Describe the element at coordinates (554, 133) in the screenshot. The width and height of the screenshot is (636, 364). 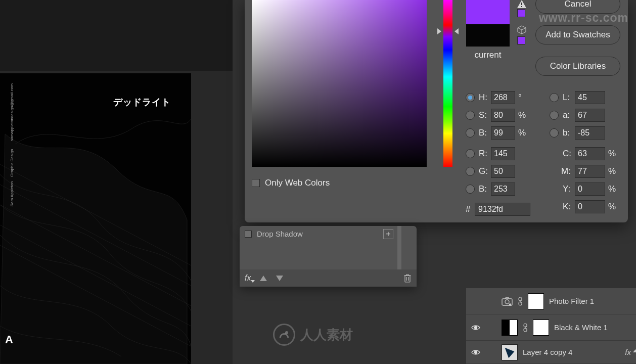
I see `b-lab-radio` at that location.